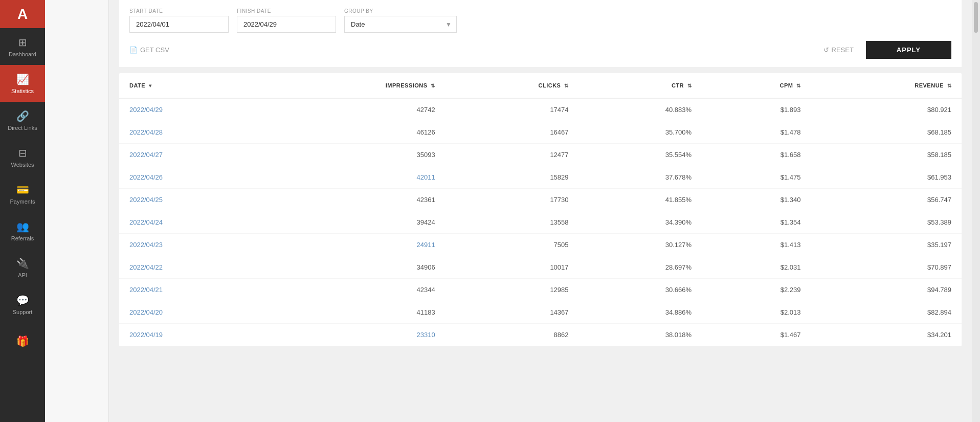 This screenshot has height=422, width=980. What do you see at coordinates (886, 200) in the screenshot?
I see `cell-revenue: $56.747` at bounding box center [886, 200].